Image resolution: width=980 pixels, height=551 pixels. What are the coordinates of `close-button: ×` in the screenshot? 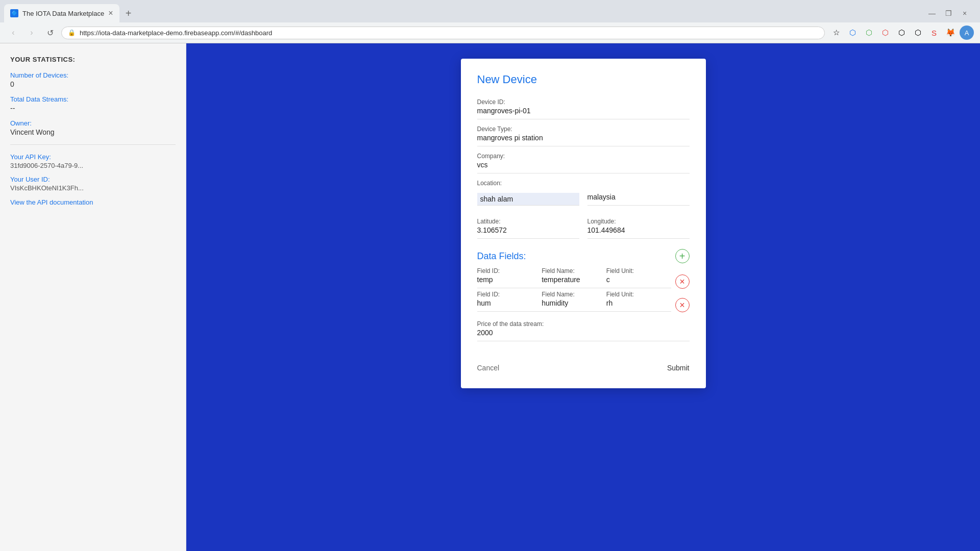 It's located at (965, 13).